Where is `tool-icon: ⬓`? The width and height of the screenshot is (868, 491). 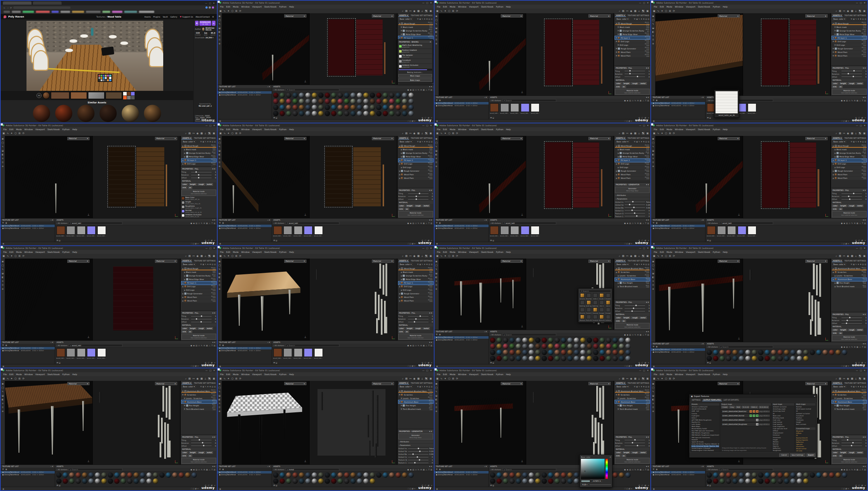 tool-icon: ⬓ is located at coordinates (436, 150).